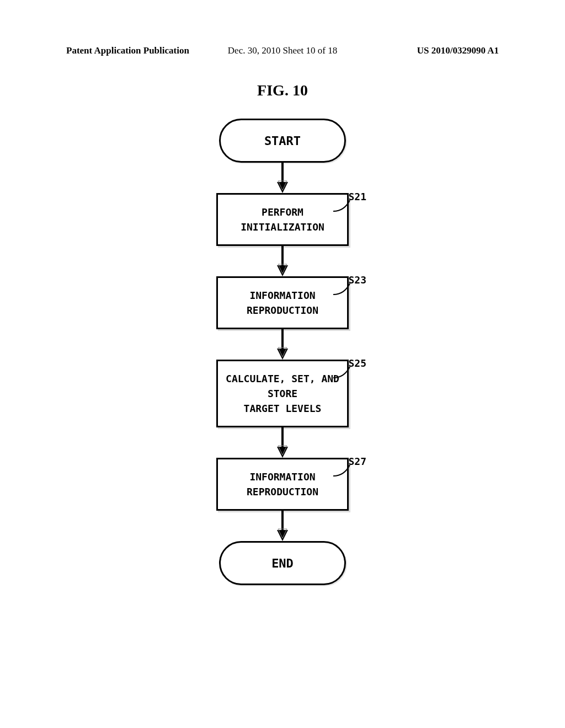 The height and width of the screenshot is (728, 565). What do you see at coordinates (358, 196) in the screenshot?
I see `step-label: S21` at bounding box center [358, 196].